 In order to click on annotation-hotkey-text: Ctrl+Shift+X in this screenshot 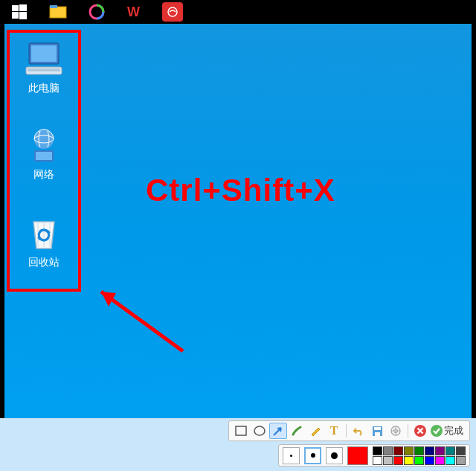, I will do `click(241, 190)`.